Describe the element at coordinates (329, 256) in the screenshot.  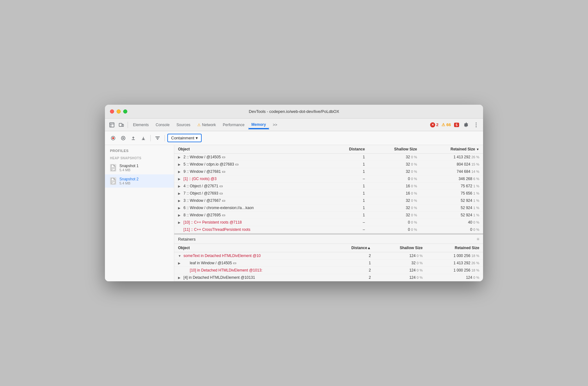
I see `table-row: ▼ someText in Detached HTMLDivElement @1…` at that location.